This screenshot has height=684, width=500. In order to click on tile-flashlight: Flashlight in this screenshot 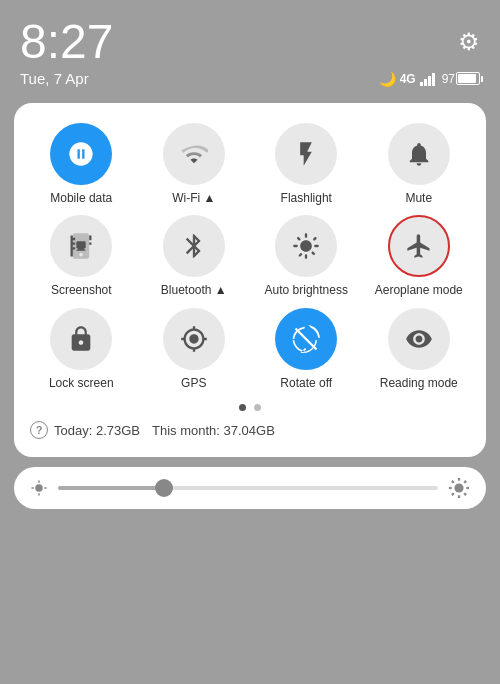, I will do `click(306, 164)`.